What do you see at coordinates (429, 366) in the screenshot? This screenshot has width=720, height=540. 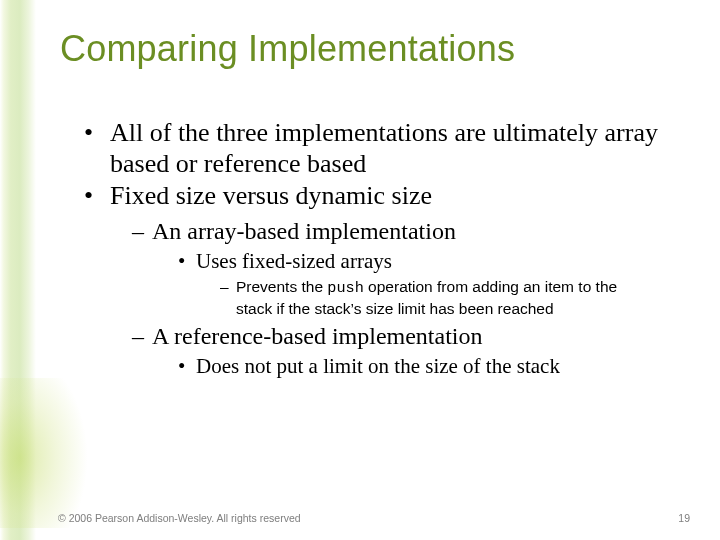 I see `bullet-sublist: Does not put a limit on the size of the …` at bounding box center [429, 366].